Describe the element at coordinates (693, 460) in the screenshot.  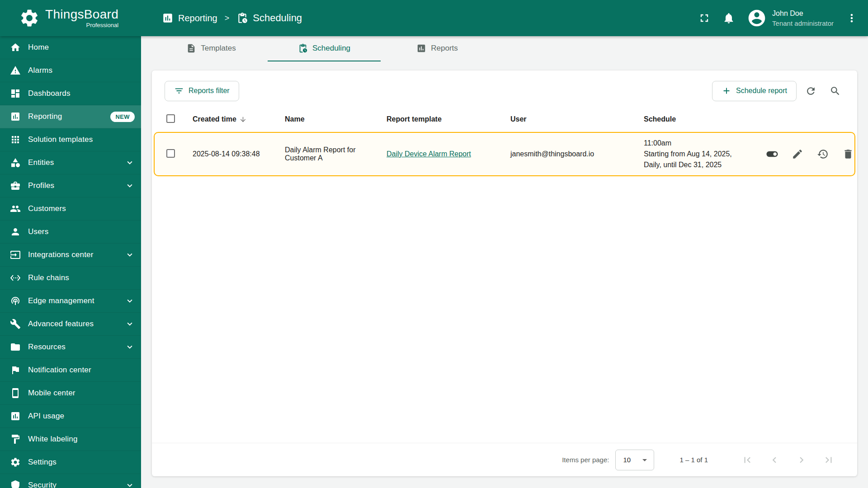
I see `page-range-label: 1 – 1 of 1` at that location.